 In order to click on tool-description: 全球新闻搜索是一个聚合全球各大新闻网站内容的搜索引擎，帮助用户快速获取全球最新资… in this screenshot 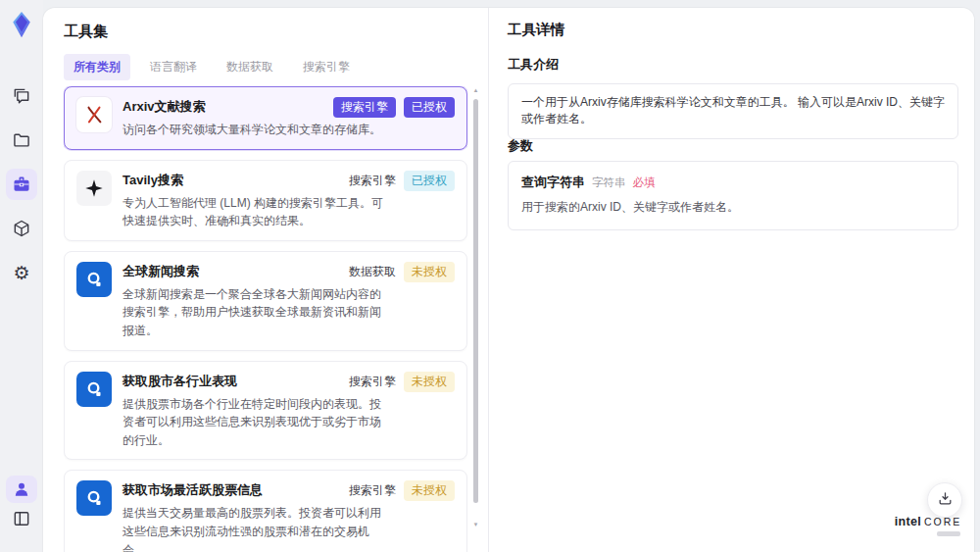, I will do `click(254, 313)`.